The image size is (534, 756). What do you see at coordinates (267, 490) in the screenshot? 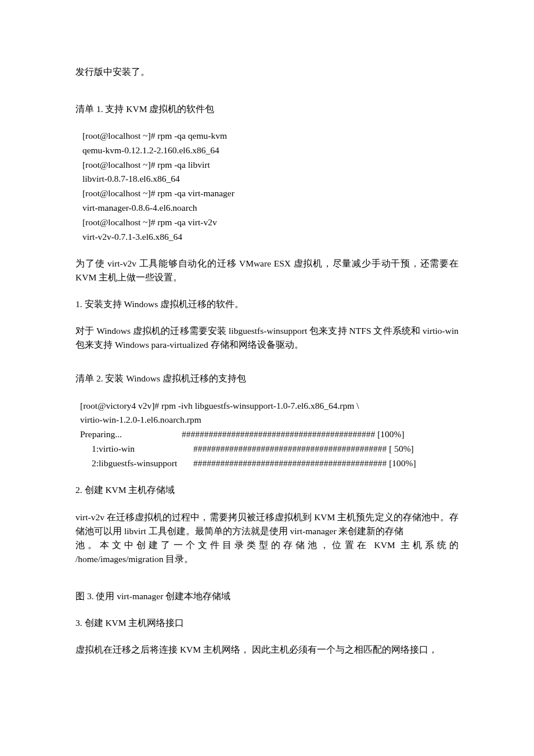
I see `step-2-title: 2. 创建 KVM 主机存储域` at bounding box center [267, 490].